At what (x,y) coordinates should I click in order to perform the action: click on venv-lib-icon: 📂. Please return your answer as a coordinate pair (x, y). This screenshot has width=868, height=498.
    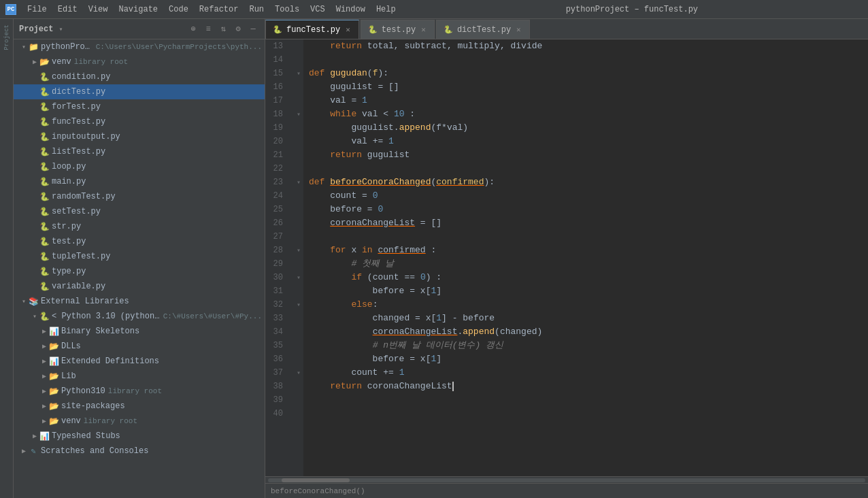
    Looking at the image, I should click on (54, 421).